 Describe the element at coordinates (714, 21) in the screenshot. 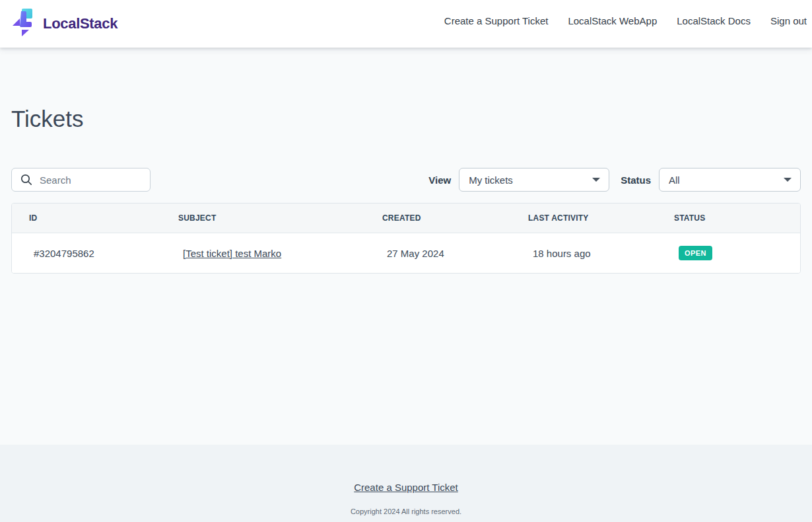

I see `nav-localstack-docs: LocalStack Docs` at that location.